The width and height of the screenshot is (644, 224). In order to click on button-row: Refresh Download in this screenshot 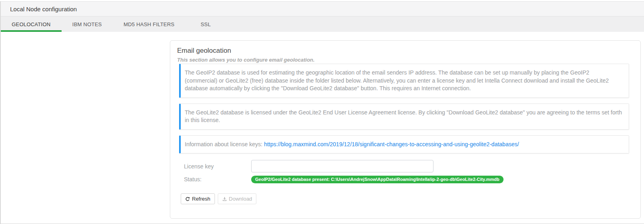, I will do `click(405, 199)`.